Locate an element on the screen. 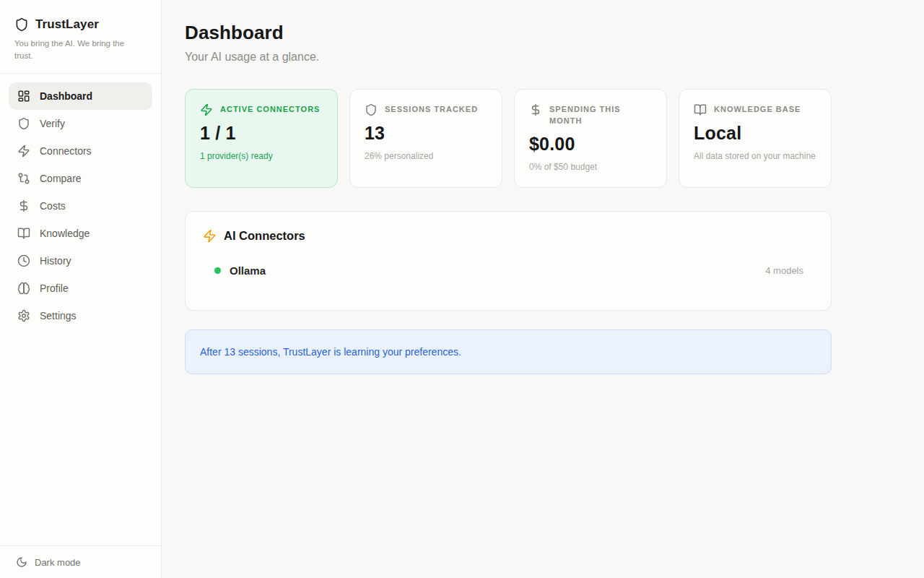  git-compare-icon is located at coordinates (24, 178).